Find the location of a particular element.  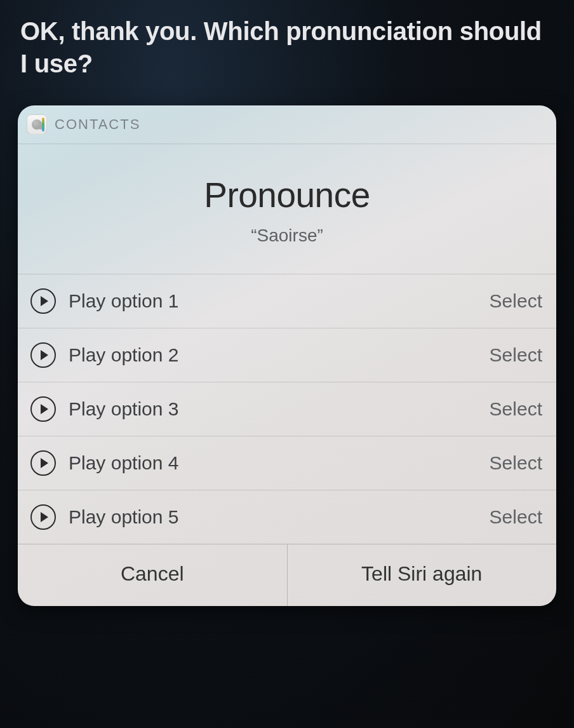

option-label: Play option 5 is located at coordinates (273, 517).